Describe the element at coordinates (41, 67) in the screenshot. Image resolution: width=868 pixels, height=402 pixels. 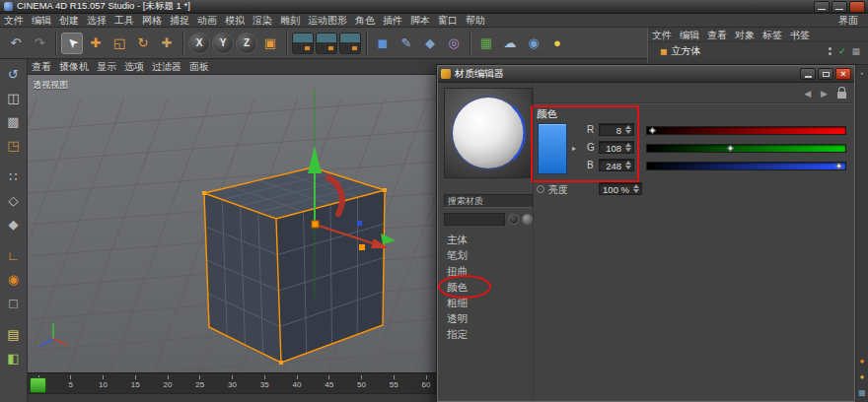
I see `viewport-menu-item: 查看` at that location.